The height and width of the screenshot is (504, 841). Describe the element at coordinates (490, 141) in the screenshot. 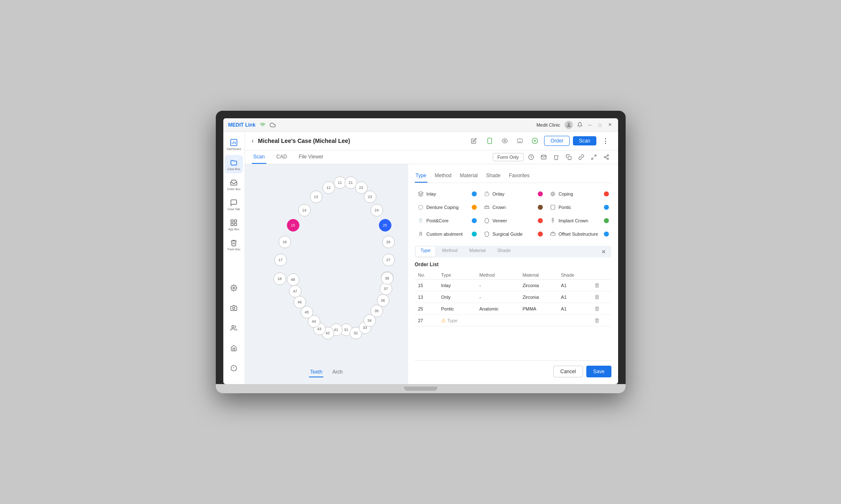

I see `mobile-icon` at that location.